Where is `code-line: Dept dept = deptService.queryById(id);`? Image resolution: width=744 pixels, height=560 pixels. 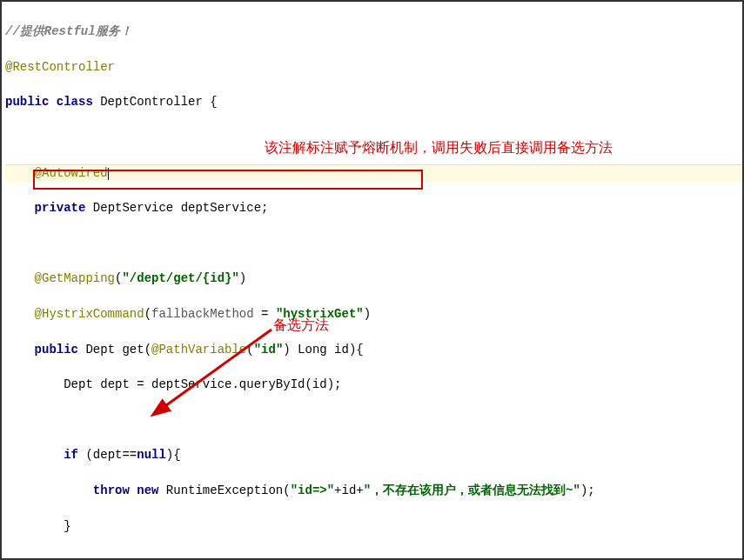
code-line: Dept dept = deptService.queryById(id); is located at coordinates (374, 384).